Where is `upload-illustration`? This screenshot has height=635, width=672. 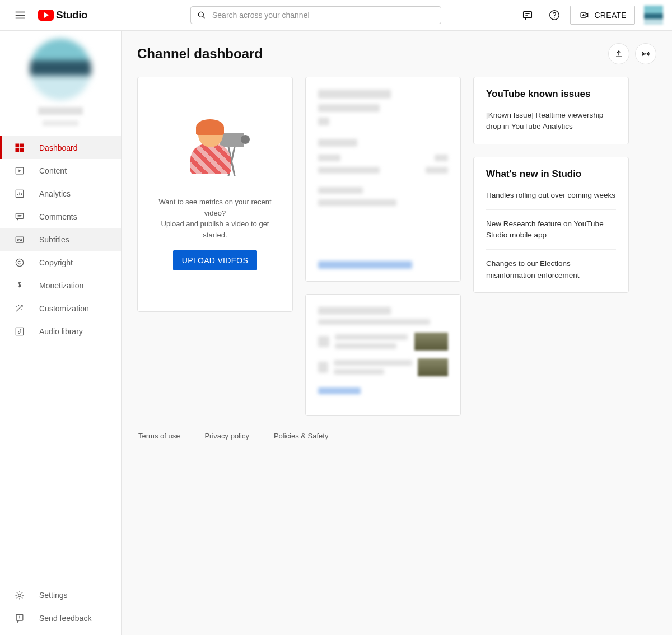
upload-illustration is located at coordinates (215, 152).